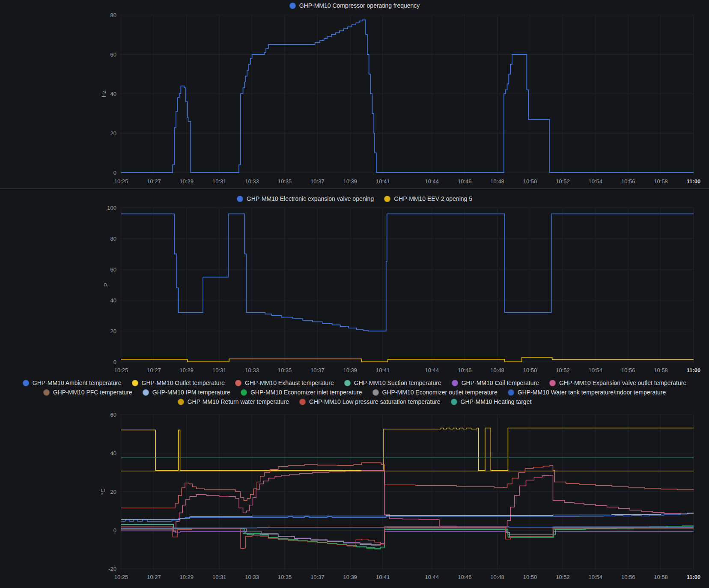 This screenshot has width=709, height=588. Describe the element at coordinates (694, 577) in the screenshot. I see `svg-text: 11:00` at that location.